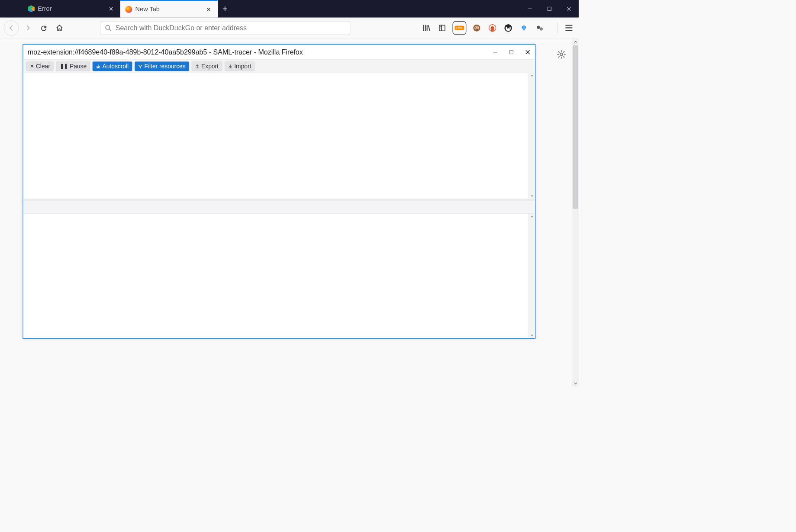 The image size is (796, 532). What do you see at coordinates (78, 66) in the screenshot?
I see `pause-label: Pause` at bounding box center [78, 66].